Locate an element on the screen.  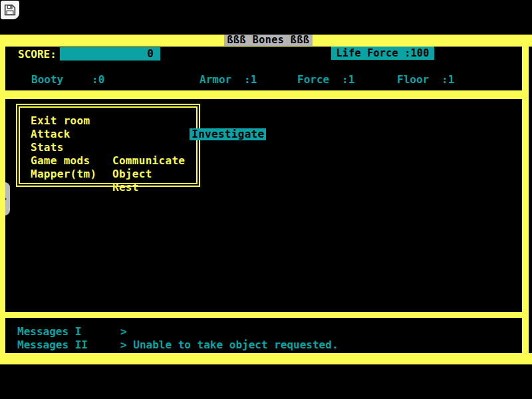
menu-item-stats: Stats is located at coordinates (64, 148).